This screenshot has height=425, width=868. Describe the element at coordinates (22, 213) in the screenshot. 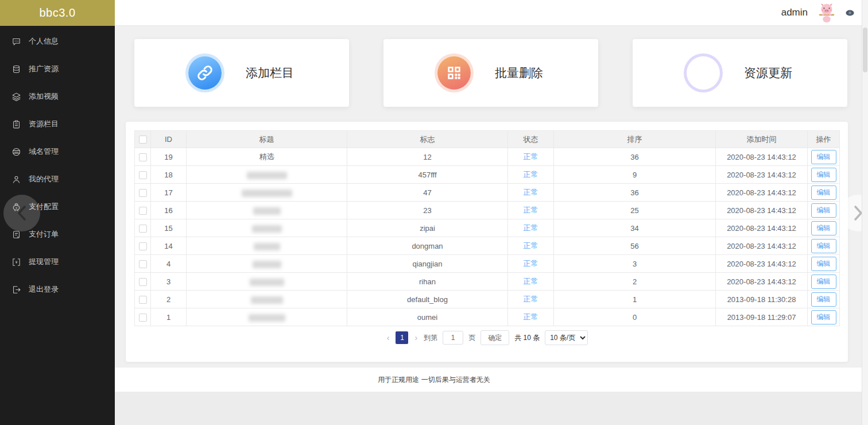

I see `chevron-left-icon` at that location.